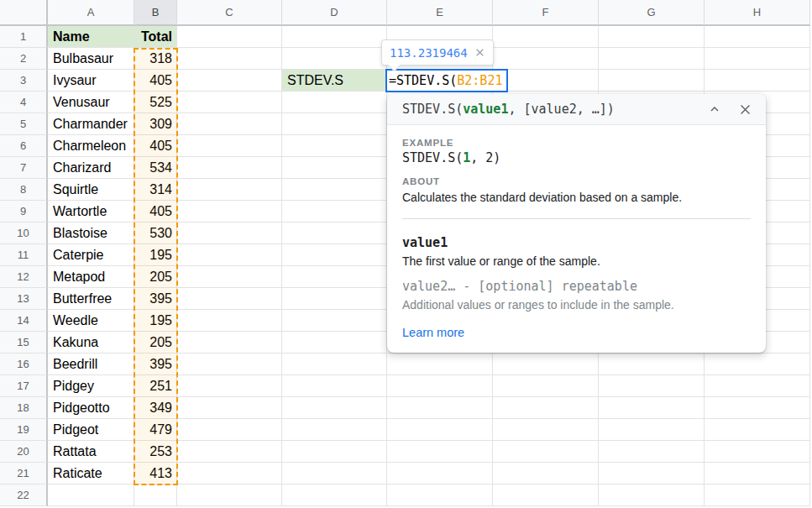 The height and width of the screenshot is (508, 812). Describe the element at coordinates (334, 474) in the screenshot. I see `cell-d21` at that location.